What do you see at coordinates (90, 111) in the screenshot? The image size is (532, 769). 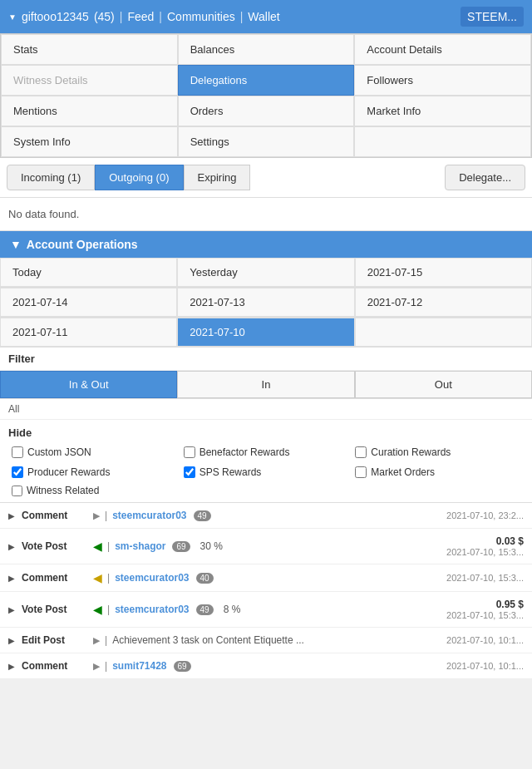 I see `nav-mentions: Mentions` at bounding box center [90, 111].